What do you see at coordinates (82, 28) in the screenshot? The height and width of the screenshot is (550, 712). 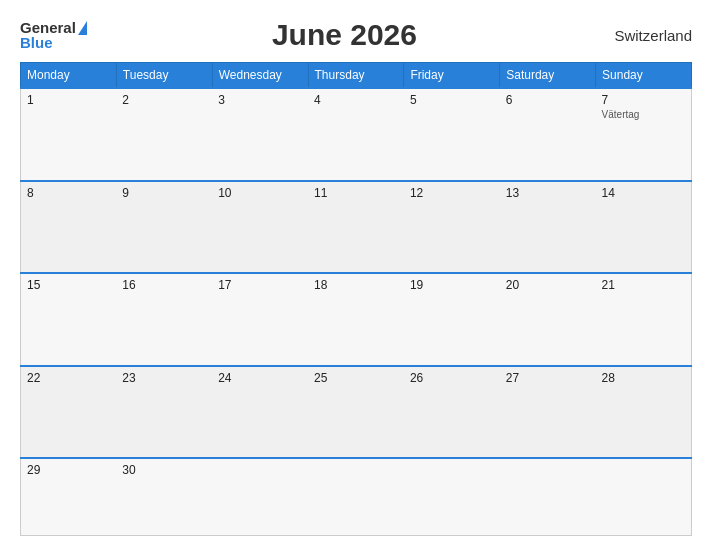 I see `logo-triangle-icon` at bounding box center [82, 28].